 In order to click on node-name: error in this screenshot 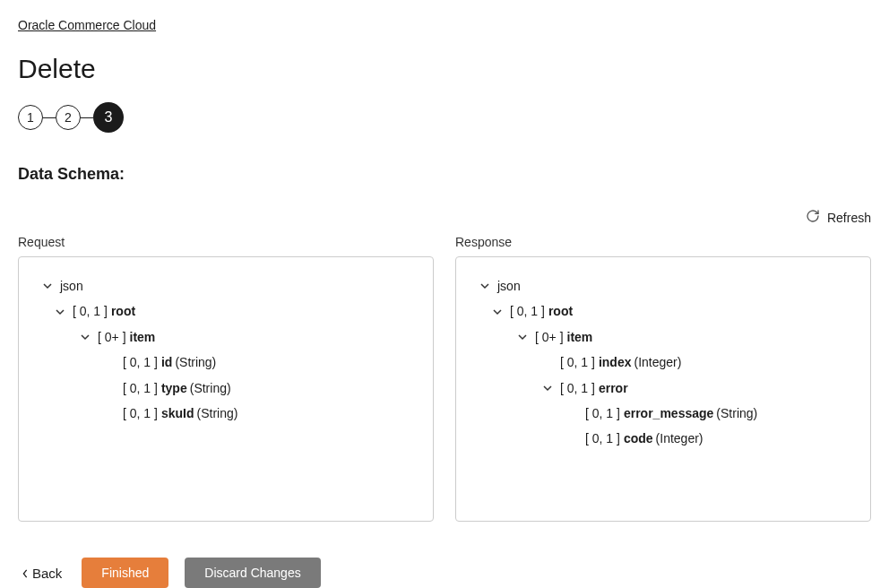, I will do `click(613, 388)`.